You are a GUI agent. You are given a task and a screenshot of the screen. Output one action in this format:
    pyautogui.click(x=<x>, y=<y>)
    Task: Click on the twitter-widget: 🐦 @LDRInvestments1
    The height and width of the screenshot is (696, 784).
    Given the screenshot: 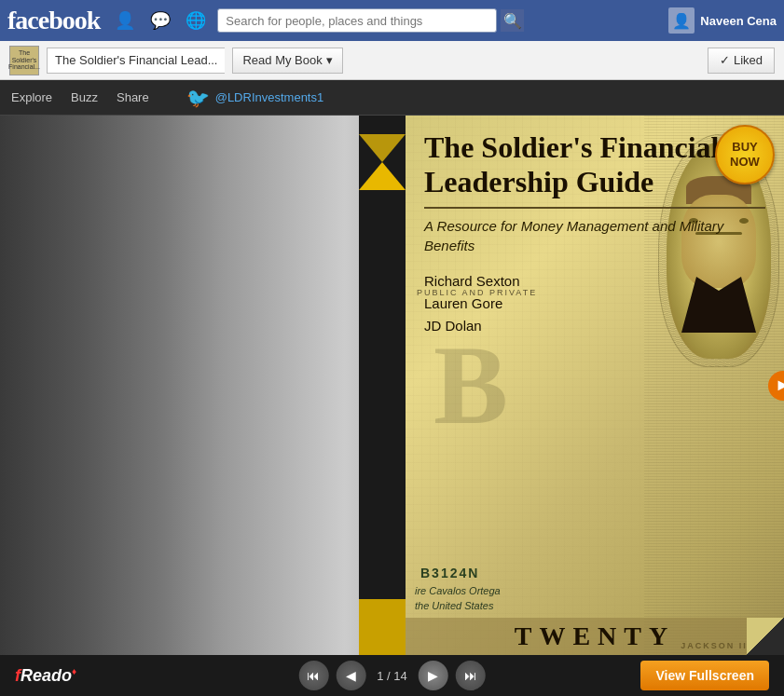 What is the action you would take?
    pyautogui.click(x=255, y=98)
    